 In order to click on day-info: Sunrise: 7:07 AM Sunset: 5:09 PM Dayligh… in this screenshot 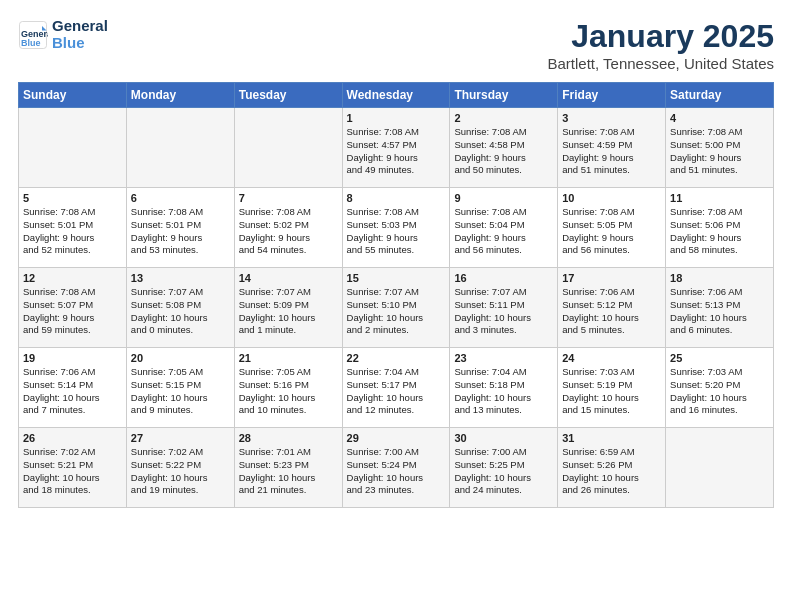, I will do `click(288, 312)`.